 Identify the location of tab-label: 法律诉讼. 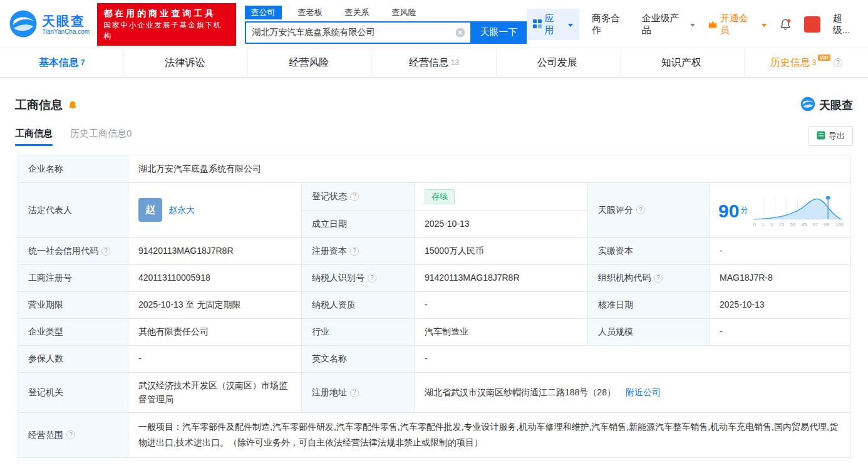
(185, 63).